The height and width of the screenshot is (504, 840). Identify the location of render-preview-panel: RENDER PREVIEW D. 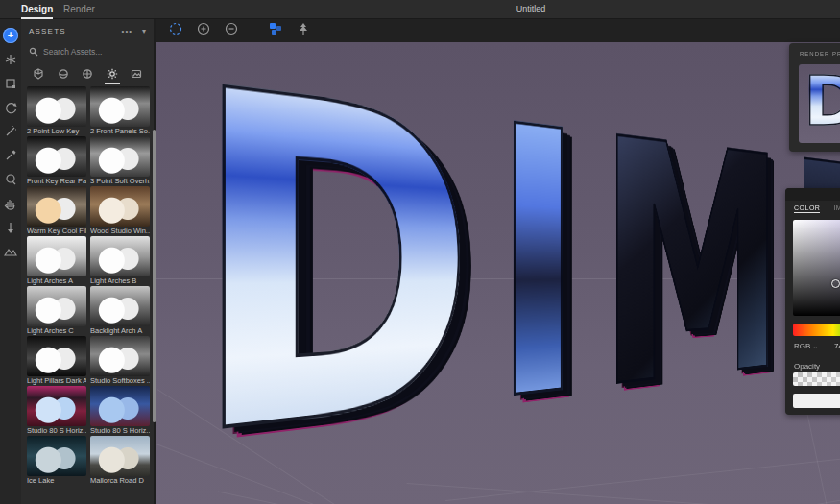
(814, 98).